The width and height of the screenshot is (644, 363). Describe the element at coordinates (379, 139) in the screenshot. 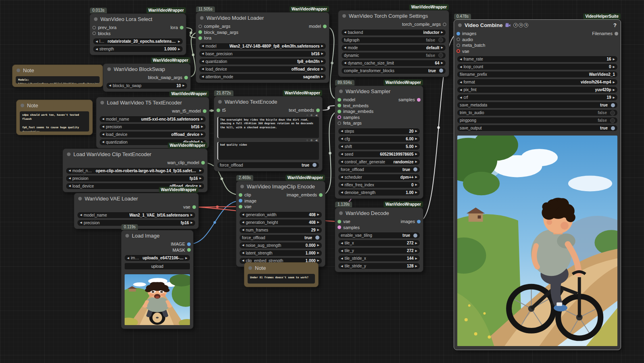

I see `cfg-widget: ◀cfg6.00▶` at that location.